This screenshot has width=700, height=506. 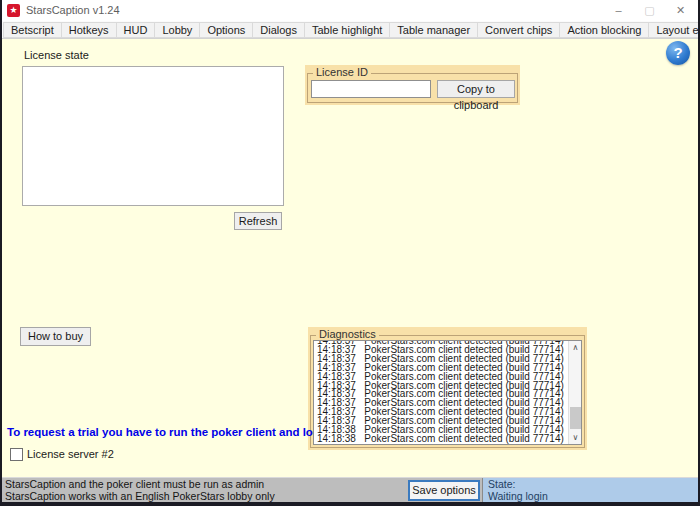 I want to click on license-state-box, so click(x=153, y=136).